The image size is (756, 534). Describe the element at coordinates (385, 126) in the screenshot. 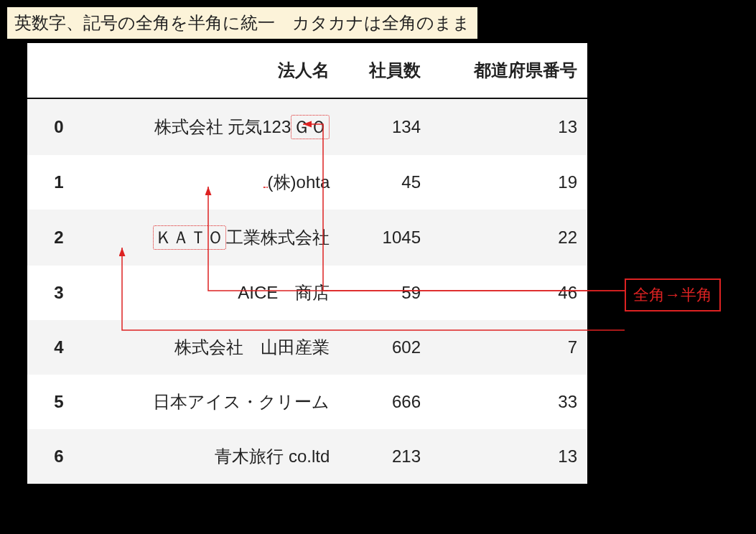

I see `cell-emp: 134` at that location.